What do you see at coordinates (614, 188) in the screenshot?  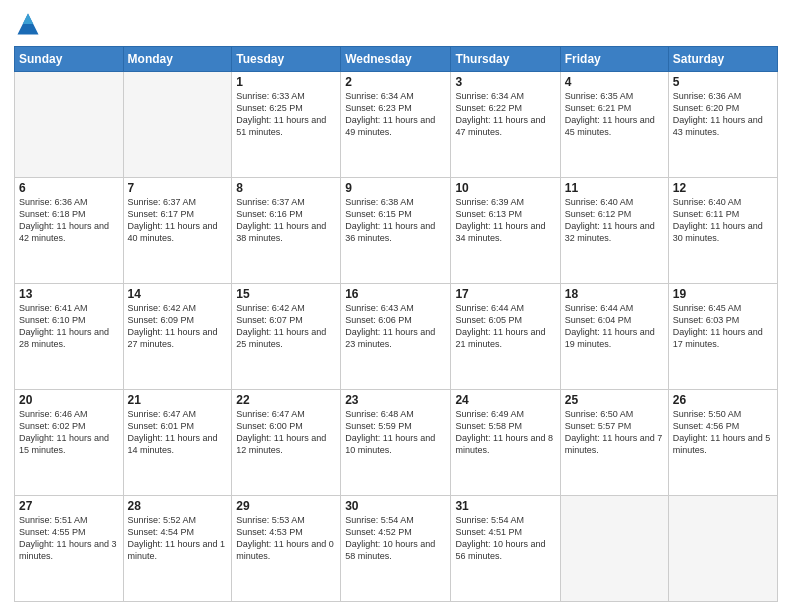 I see `day-number: 11` at bounding box center [614, 188].